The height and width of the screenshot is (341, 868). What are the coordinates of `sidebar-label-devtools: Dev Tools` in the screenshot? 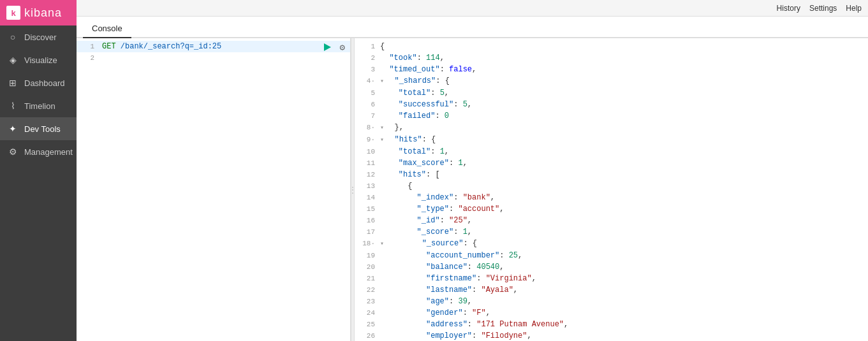 It's located at (42, 129).